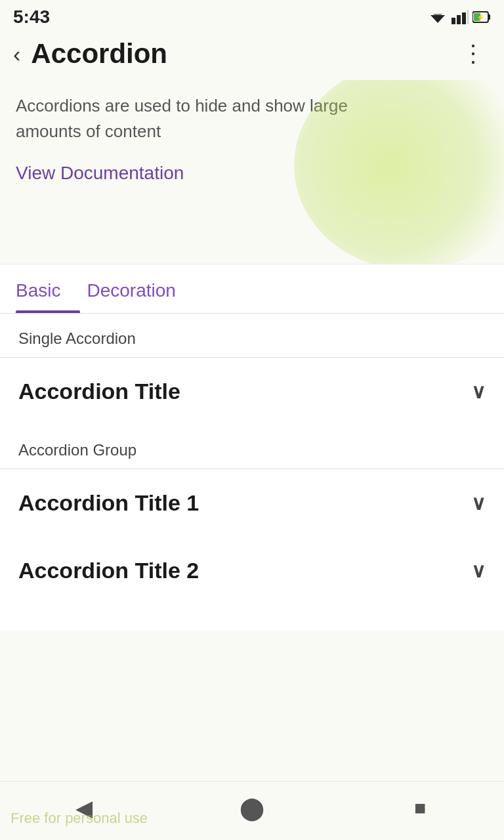 Image resolution: width=504 pixels, height=840 pixels. What do you see at coordinates (109, 503) in the screenshot?
I see `accordion-title-group-1: Accordion Title 1` at bounding box center [109, 503].